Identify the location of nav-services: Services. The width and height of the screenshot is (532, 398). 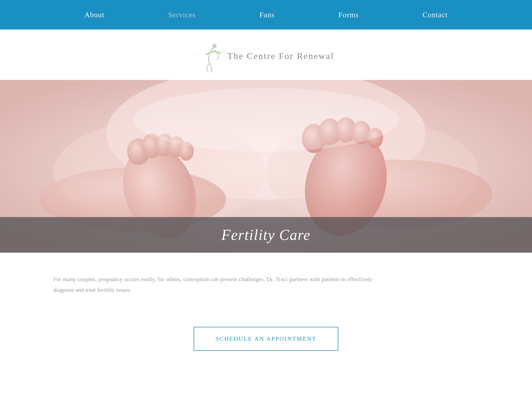
(182, 15).